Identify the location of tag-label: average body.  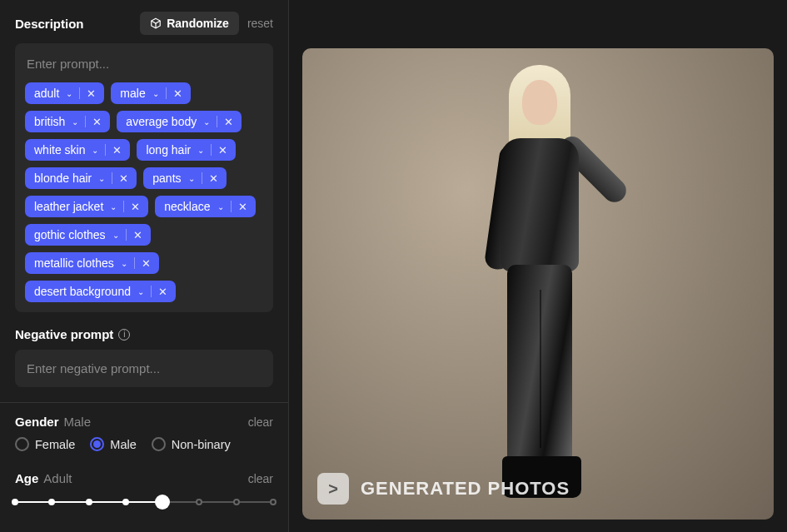
(162, 122).